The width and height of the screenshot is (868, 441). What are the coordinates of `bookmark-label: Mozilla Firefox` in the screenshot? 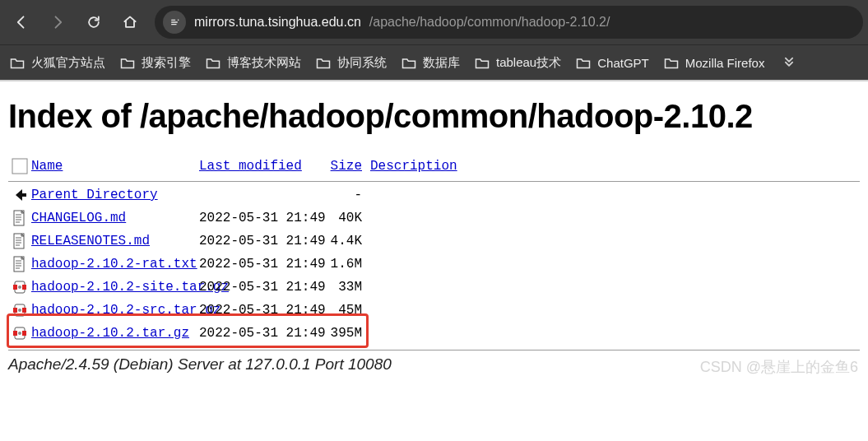 It's located at (726, 63).